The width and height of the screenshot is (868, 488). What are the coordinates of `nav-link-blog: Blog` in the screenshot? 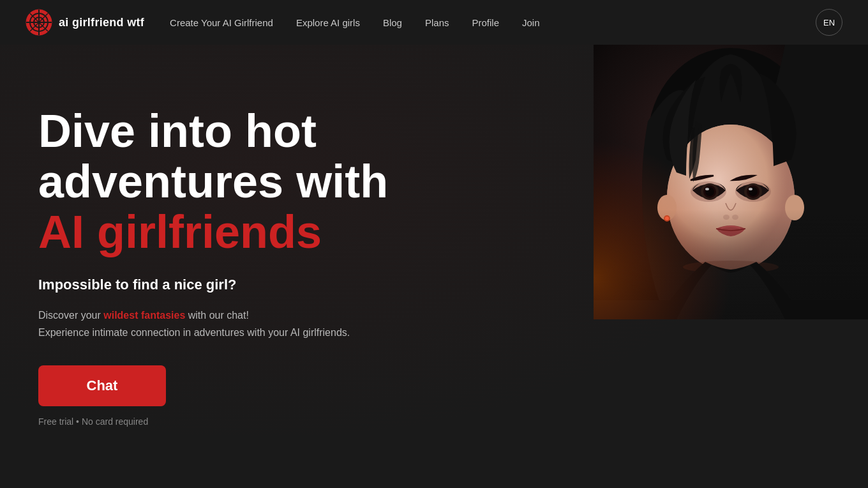 It's located at (393, 23).